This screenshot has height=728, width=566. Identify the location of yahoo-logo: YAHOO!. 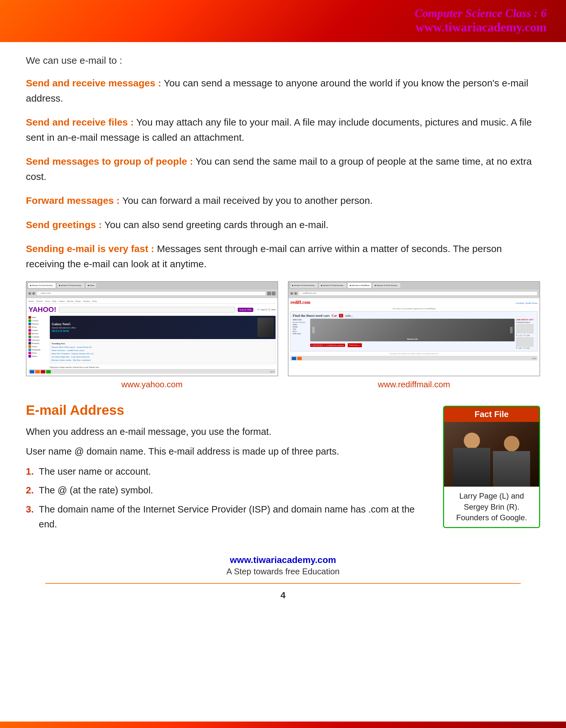
(42, 310).